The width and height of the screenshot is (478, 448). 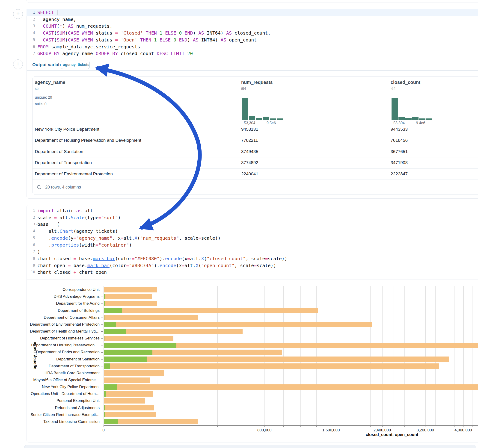 What do you see at coordinates (104, 356) in the screenshot?
I see `y-axis-line` at bounding box center [104, 356].